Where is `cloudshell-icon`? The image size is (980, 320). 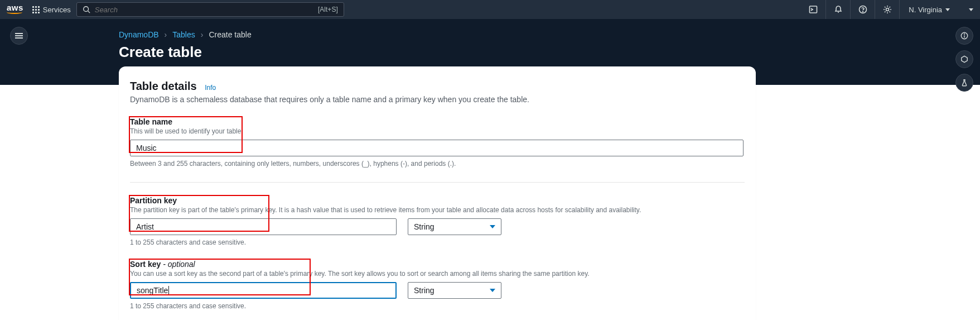 cloudshell-icon is located at coordinates (813, 9).